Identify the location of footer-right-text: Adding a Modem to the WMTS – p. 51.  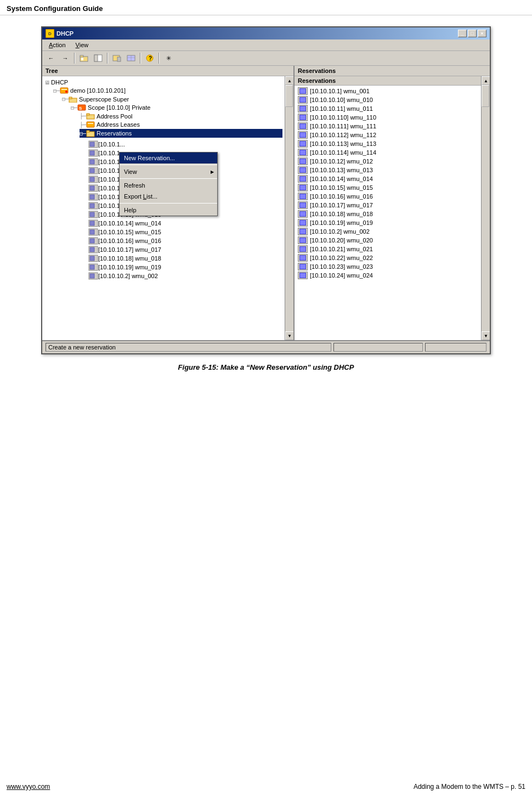
(469, 787).